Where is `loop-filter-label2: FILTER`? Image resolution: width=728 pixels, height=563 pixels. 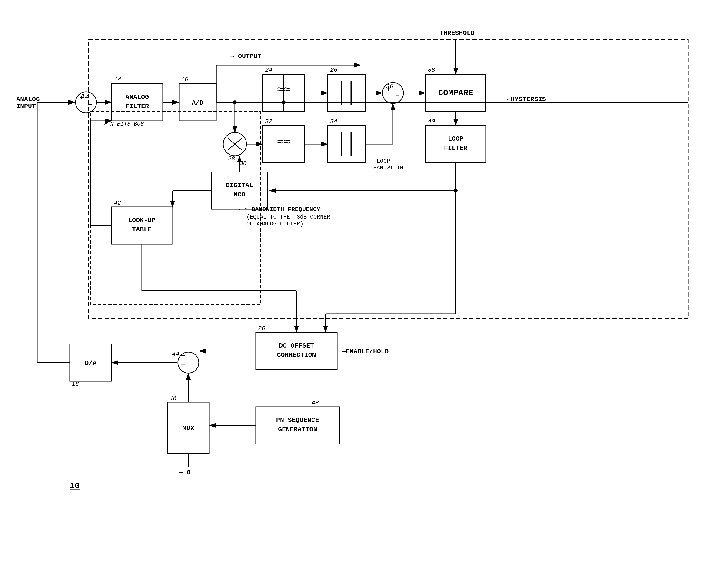 loop-filter-label2: FILTER is located at coordinates (456, 148).